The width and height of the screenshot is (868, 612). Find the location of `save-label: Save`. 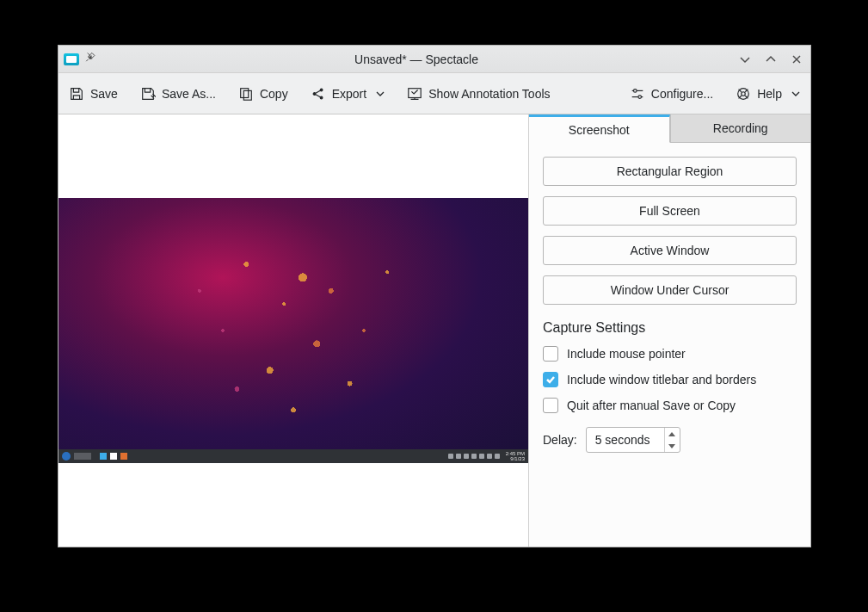

save-label: Save is located at coordinates (104, 94).